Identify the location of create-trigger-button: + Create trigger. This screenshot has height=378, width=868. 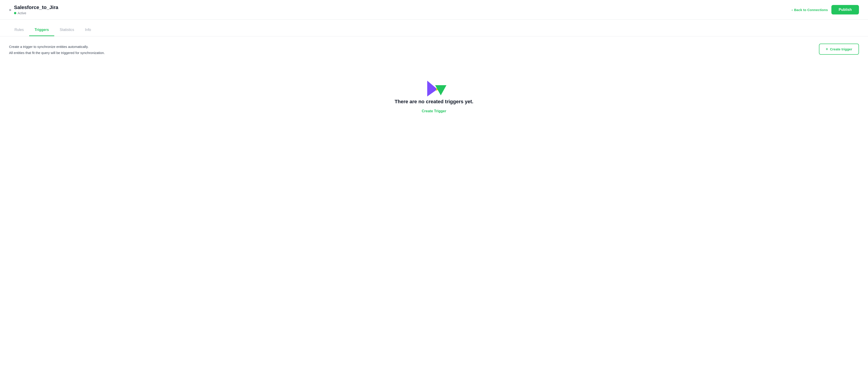
(839, 49).